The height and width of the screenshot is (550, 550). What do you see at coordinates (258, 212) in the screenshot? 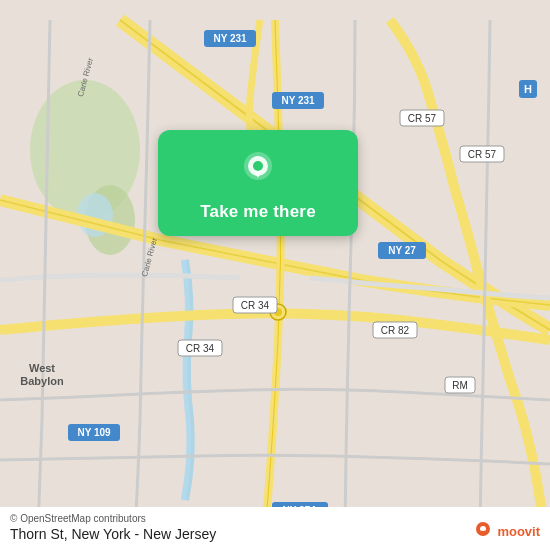
I see `take-me-there-button: Take me there` at bounding box center [258, 212].